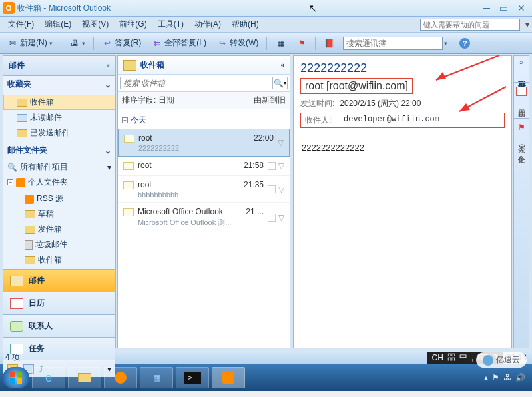  Describe the element at coordinates (179, 43) in the screenshot. I see `reply-all-button: ⇇全部答复(L)` at that location.